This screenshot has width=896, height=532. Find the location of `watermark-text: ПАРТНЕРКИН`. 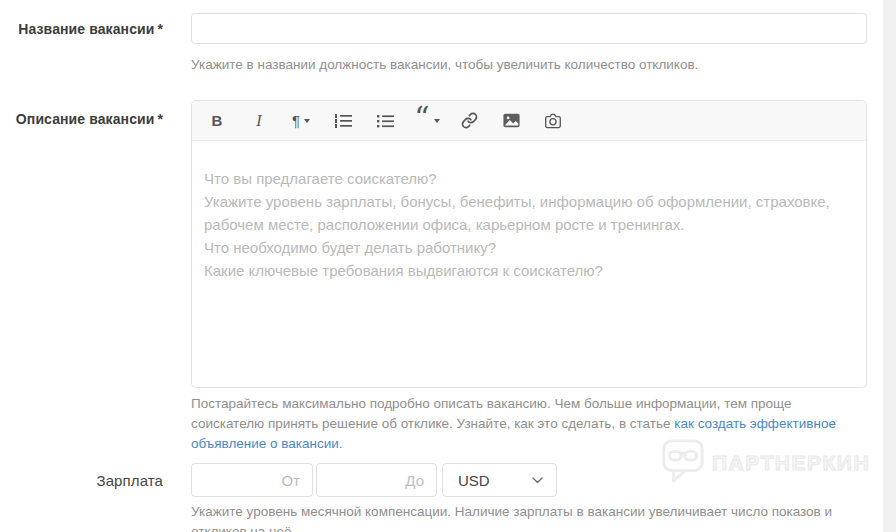

watermark-text: ПАРТНЕРКИН is located at coordinates (791, 463).